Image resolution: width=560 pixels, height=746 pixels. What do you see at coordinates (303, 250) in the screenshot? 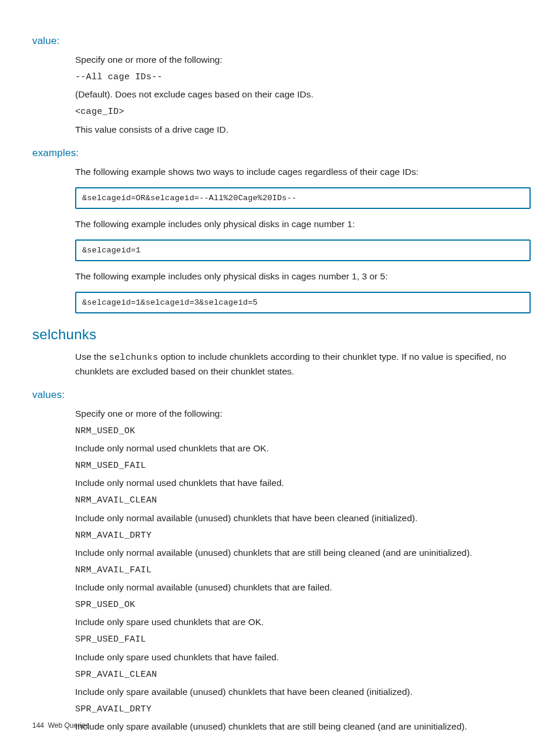
I see `ex2-code-box: &selcageid=1` at bounding box center [303, 250].